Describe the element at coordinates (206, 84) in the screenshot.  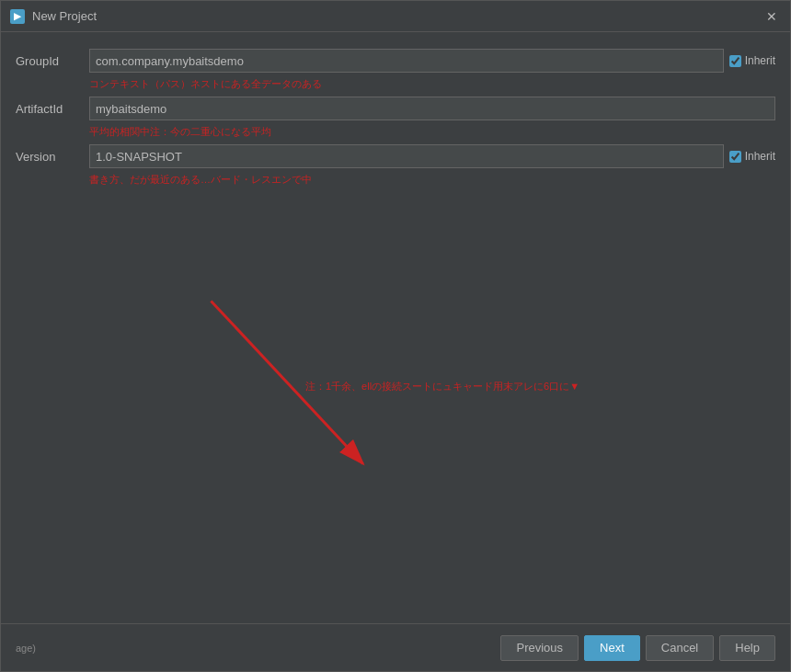
I see `groupid-annotation: コンテキスト（パス）ネストにある全データのある` at that location.